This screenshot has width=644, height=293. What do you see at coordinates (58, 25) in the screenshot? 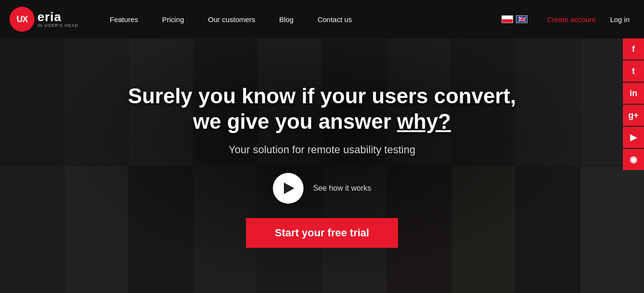
I see `logo-tagline: IN USER'S HEAD` at bounding box center [58, 25].